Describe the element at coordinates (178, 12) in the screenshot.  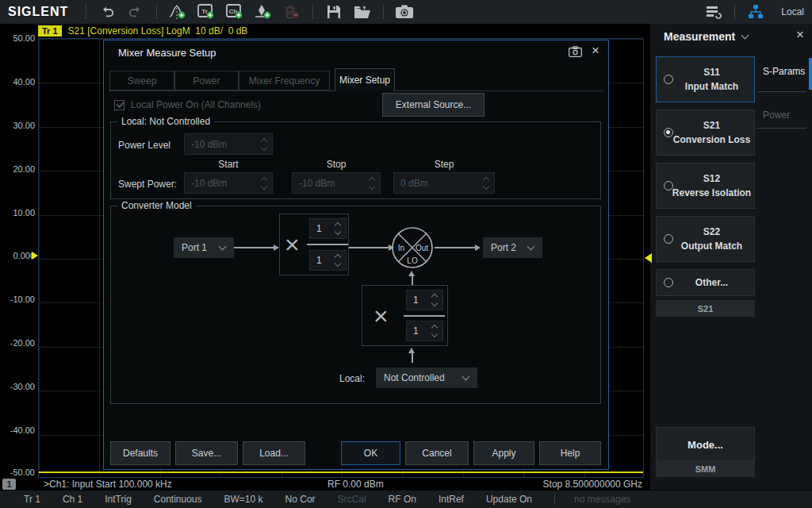
I see `add-trace-icon` at that location.